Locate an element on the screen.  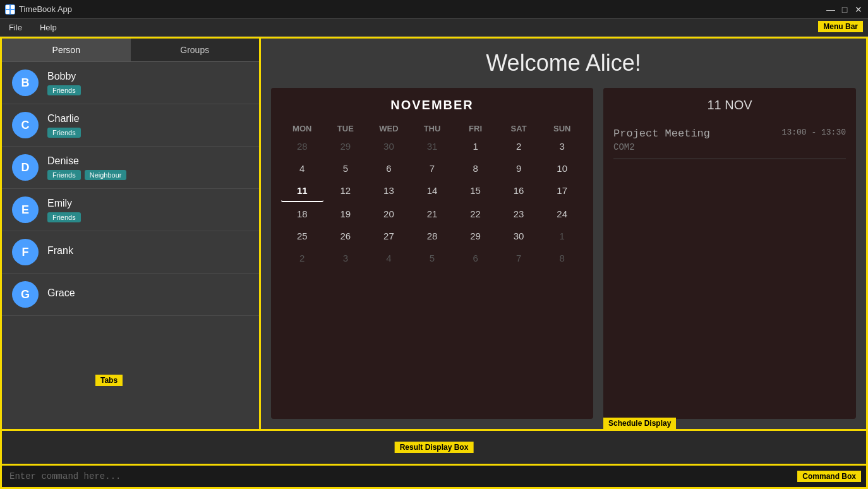
calendar-day: 24 is located at coordinates (562, 214).